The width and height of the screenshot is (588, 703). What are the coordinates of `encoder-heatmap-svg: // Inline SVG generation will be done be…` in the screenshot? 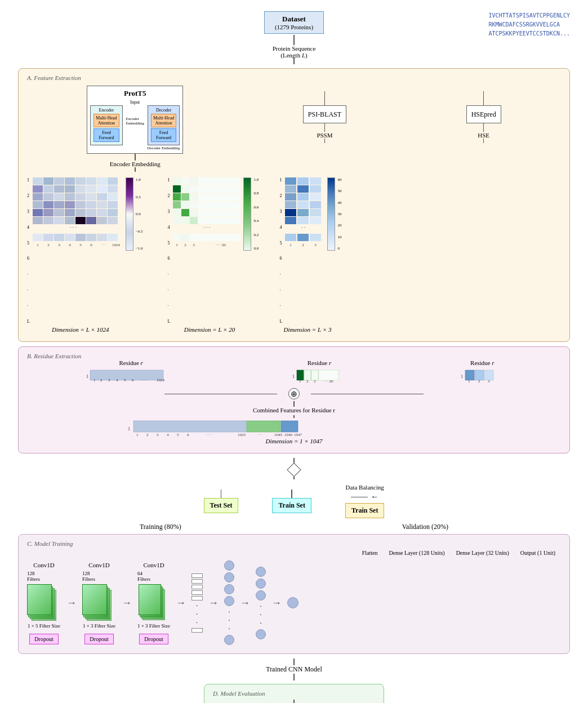 It's located at (78, 214).